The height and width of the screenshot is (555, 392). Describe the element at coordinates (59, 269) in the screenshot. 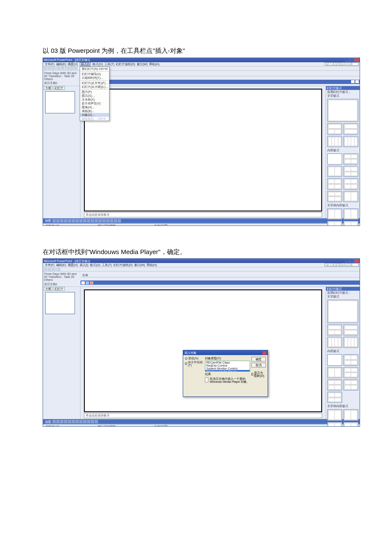

I see `print-icon` at that location.